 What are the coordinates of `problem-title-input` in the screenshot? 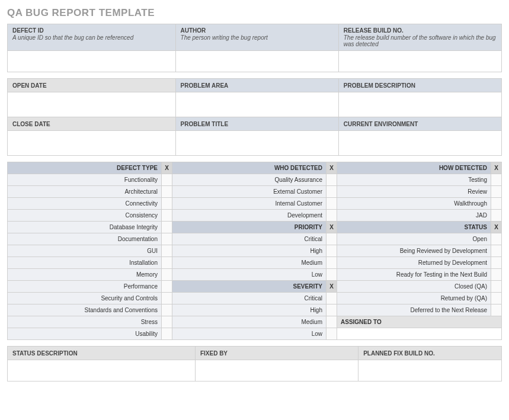 It's located at (257, 143).